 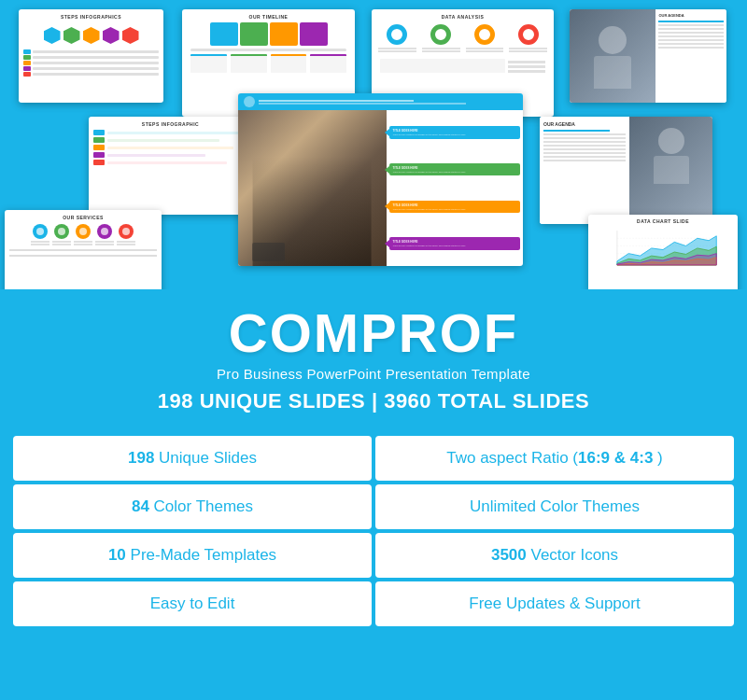 I want to click on feature-aspect-ratio: Two aspect Ratio (16:9 & 4:3 ), so click(x=555, y=458).